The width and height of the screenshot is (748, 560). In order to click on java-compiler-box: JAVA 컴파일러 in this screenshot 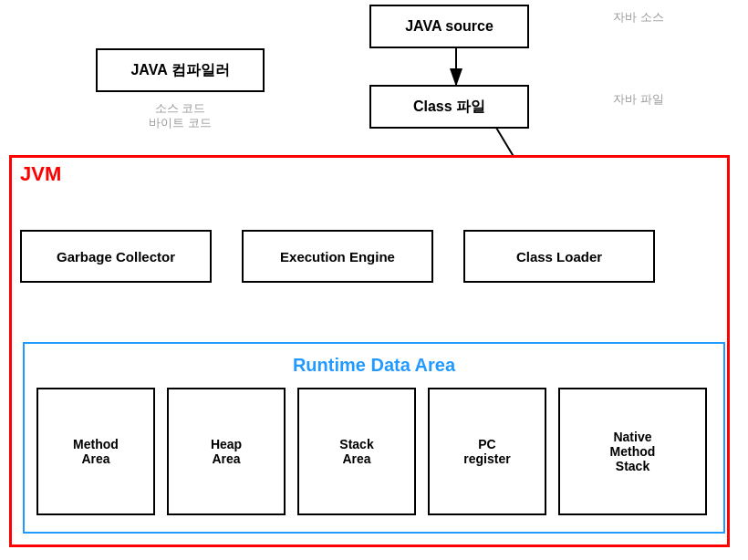, I will do `click(181, 70)`.